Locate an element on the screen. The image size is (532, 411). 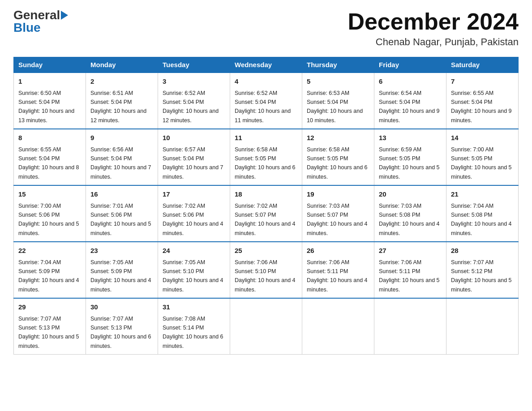
calendar-week-row: 15 Sunrise: 7:00 AMSunset: 5:06 PMDaylig… is located at coordinates (266, 214).